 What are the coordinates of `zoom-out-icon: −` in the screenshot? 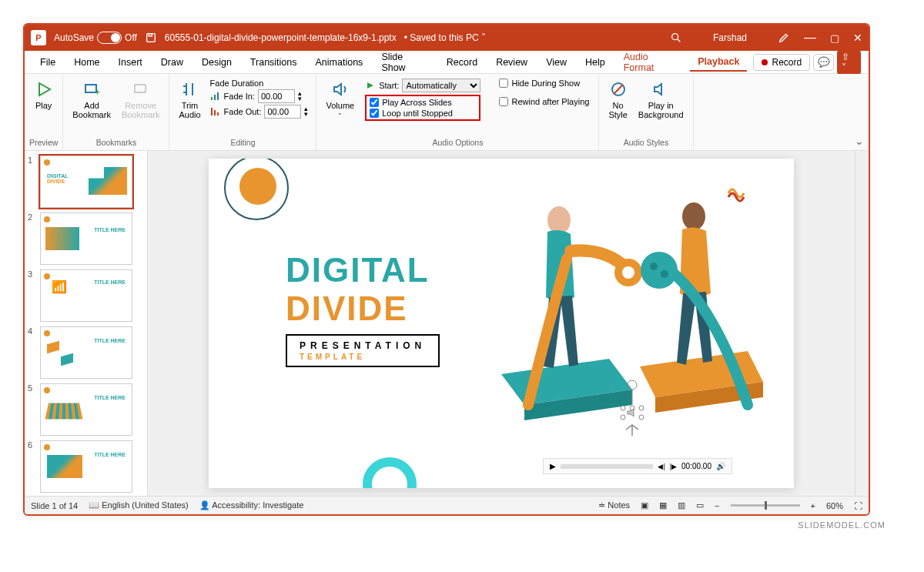 It's located at (717, 506).